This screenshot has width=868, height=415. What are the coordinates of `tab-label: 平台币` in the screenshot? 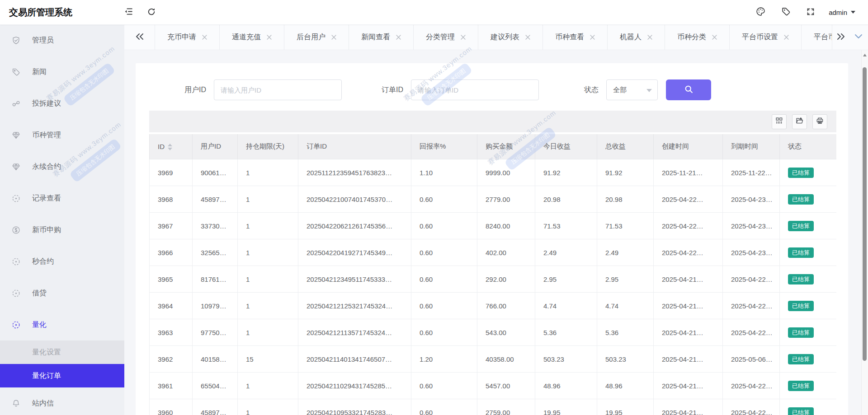 It's located at (823, 37).